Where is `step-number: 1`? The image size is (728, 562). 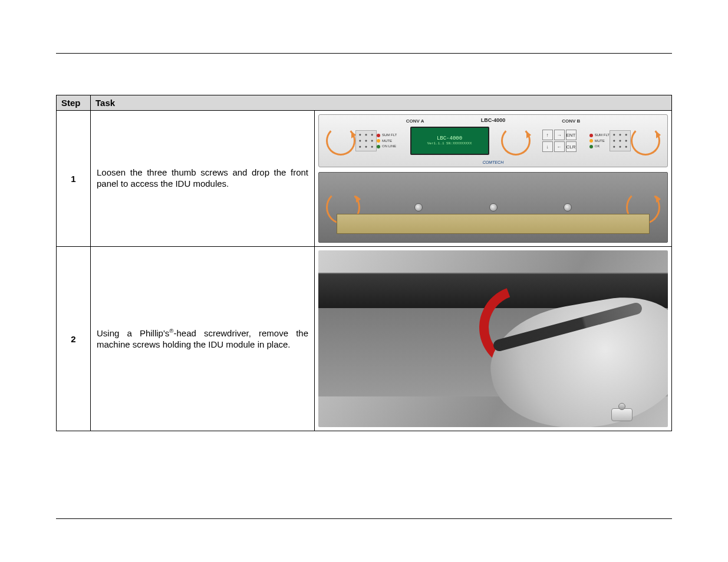
step-number: 1 is located at coordinates (74, 179).